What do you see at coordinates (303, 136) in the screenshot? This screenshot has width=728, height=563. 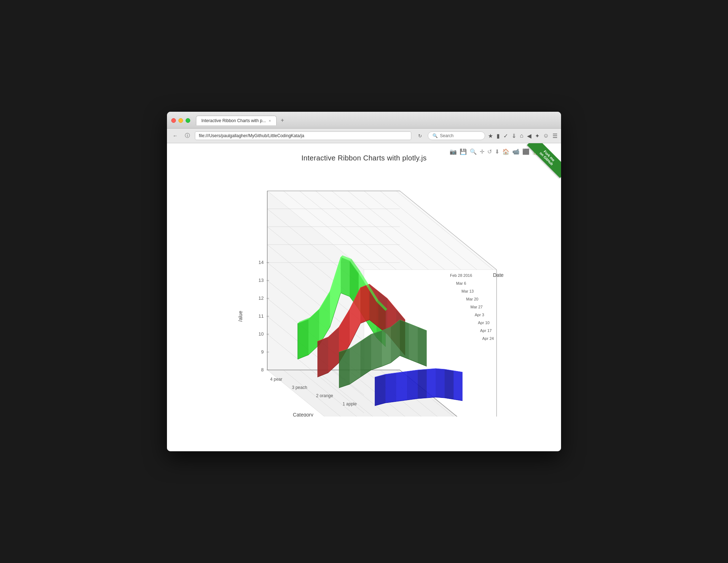 I see `url-text: file:///Users/paulgallagher/MyGithub/Lit…` at bounding box center [303, 136].